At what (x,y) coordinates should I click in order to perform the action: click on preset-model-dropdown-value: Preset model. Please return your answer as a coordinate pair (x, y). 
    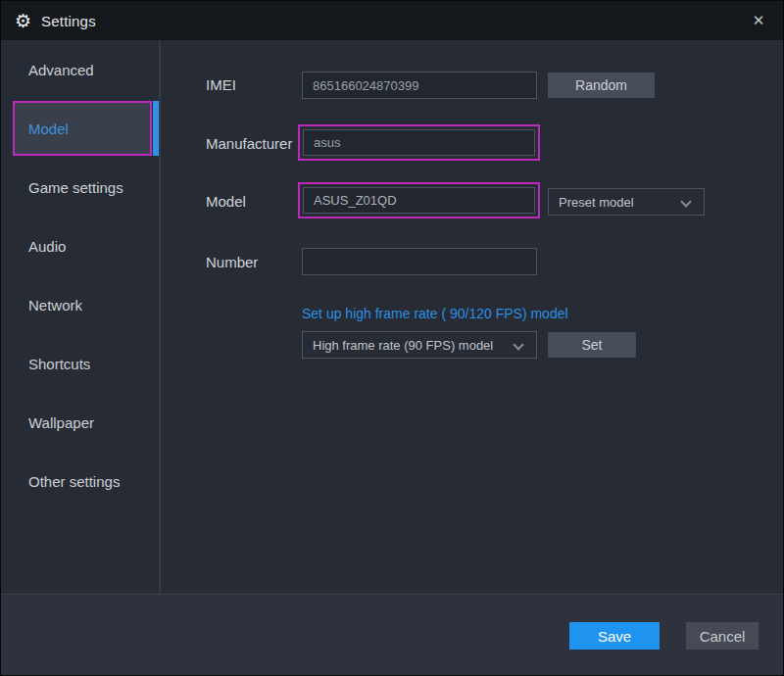
    Looking at the image, I should click on (596, 202).